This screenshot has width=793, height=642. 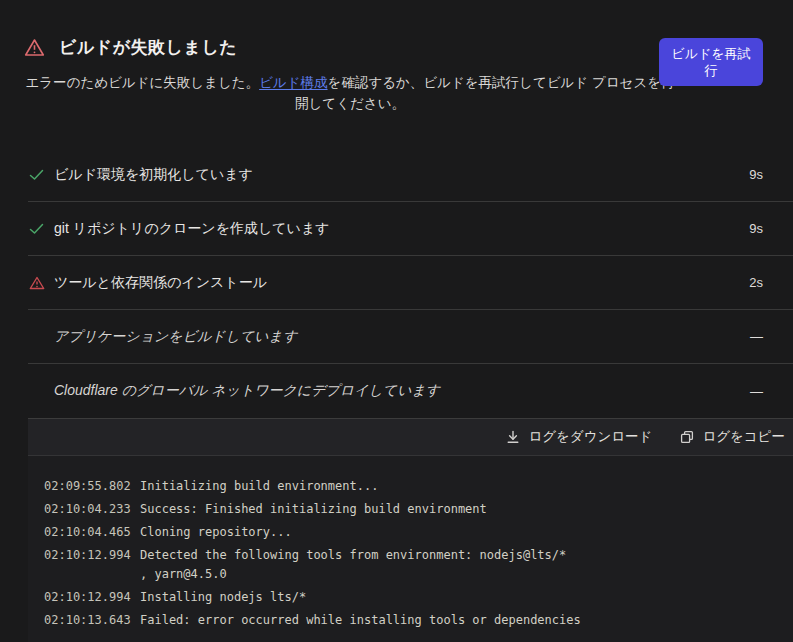 I want to click on build-failure-description: エラーのためビルドに失敗しました。ビルド構成を確認するか、ビルドを再試行してビル…, so click(x=350, y=93).